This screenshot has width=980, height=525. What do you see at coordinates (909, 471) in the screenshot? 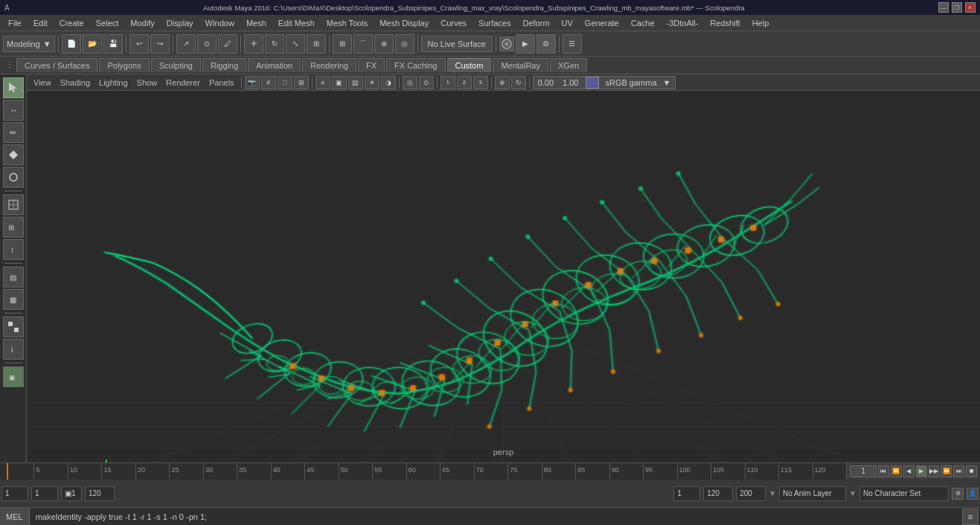
I see `prev-frame-button: ◀` at bounding box center [909, 471].